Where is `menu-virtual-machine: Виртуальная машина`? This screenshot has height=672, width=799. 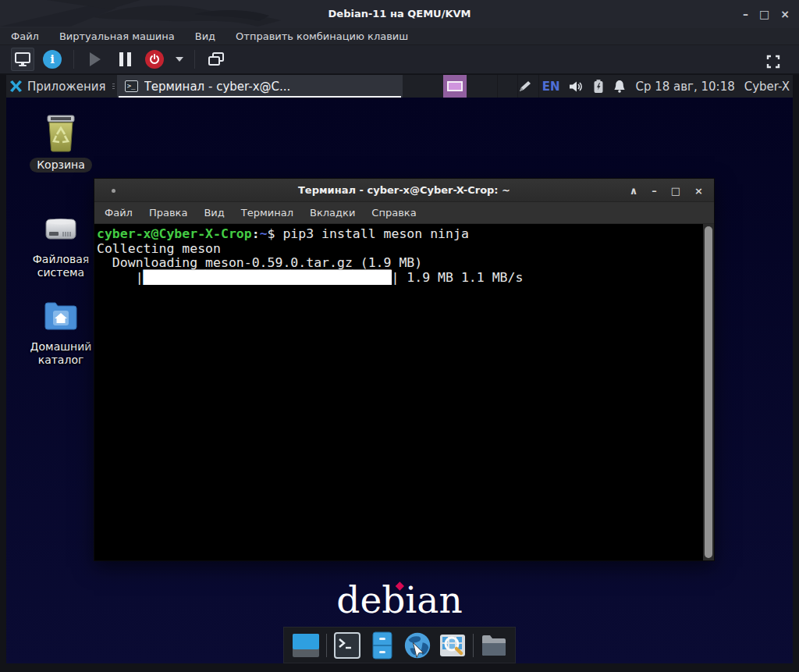
menu-virtual-machine: Виртуальная машина is located at coordinates (117, 36).